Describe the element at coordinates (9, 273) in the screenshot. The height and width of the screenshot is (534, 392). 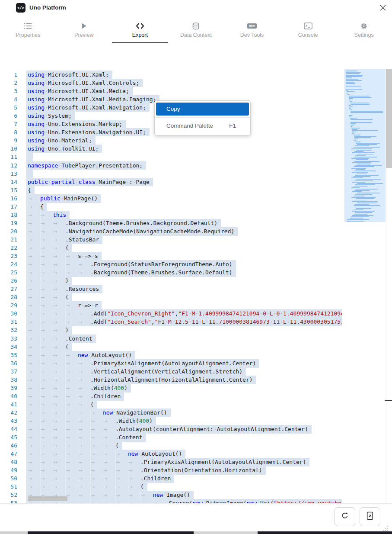
I see `line-number: 25` at that location.